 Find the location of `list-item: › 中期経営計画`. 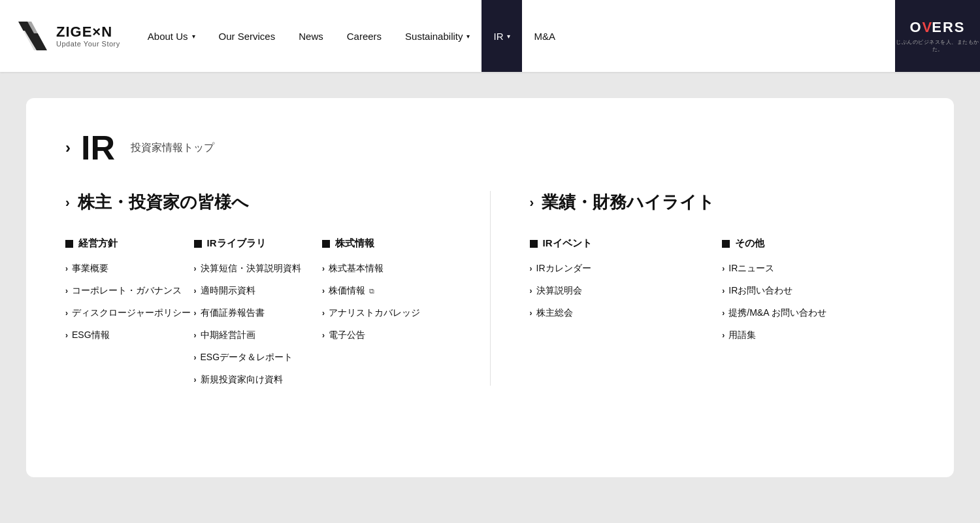

list-item: › 中期経営計画 is located at coordinates (259, 335).